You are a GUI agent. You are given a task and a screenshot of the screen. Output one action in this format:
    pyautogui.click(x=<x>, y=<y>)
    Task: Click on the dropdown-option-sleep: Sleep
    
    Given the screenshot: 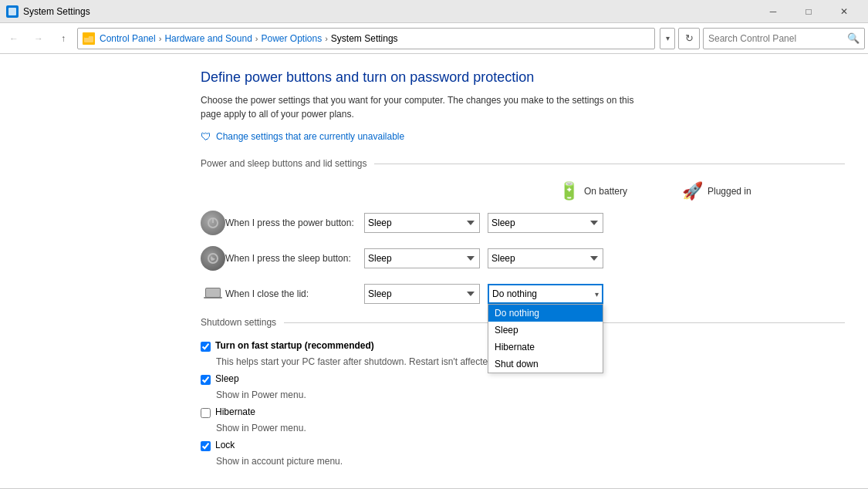 What is the action you would take?
    pyautogui.click(x=545, y=330)
    